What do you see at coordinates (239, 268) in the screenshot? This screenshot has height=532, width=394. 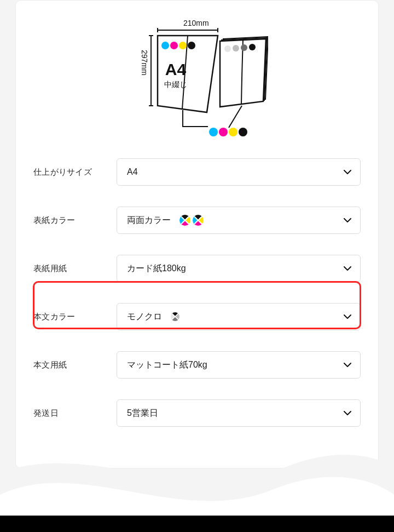 I see `select-cover-paper: カード紙180kg` at bounding box center [239, 268].